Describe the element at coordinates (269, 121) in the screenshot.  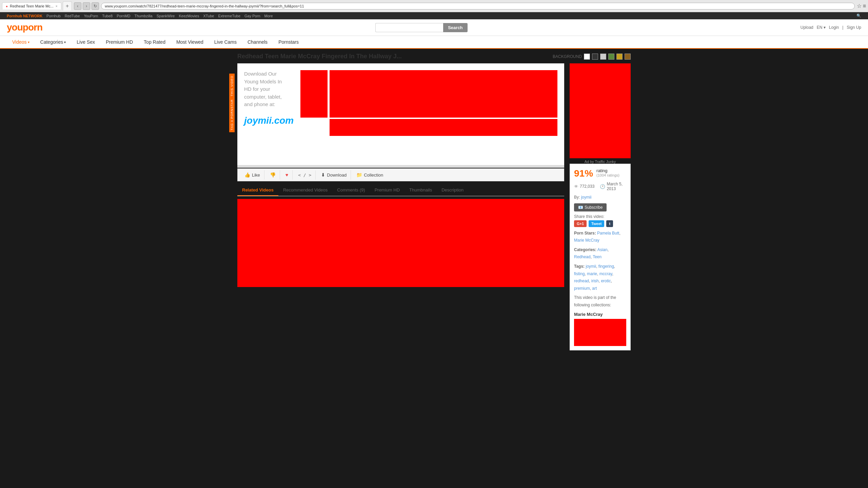
I see `ad-domain: joymii.com` at that location.